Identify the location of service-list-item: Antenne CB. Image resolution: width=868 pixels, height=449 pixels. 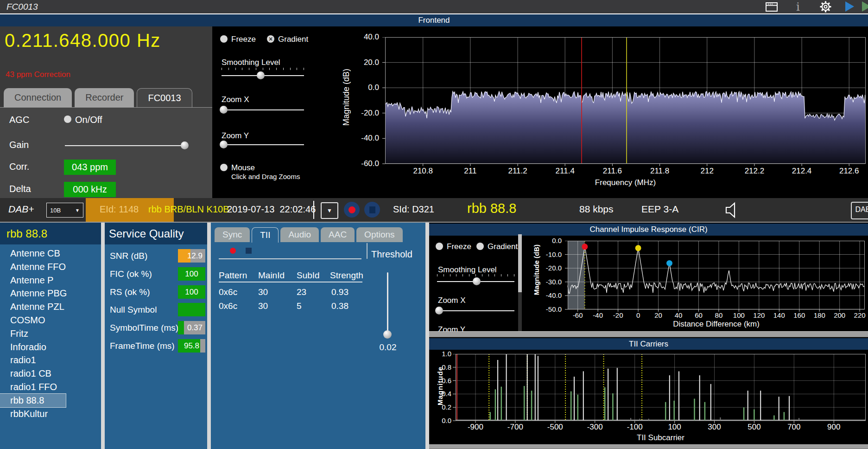
(51, 253).